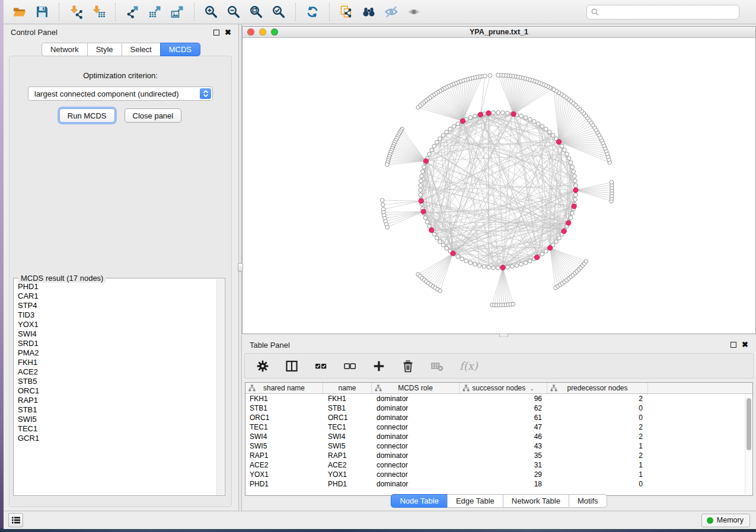  I want to click on add-column-button, so click(379, 366).